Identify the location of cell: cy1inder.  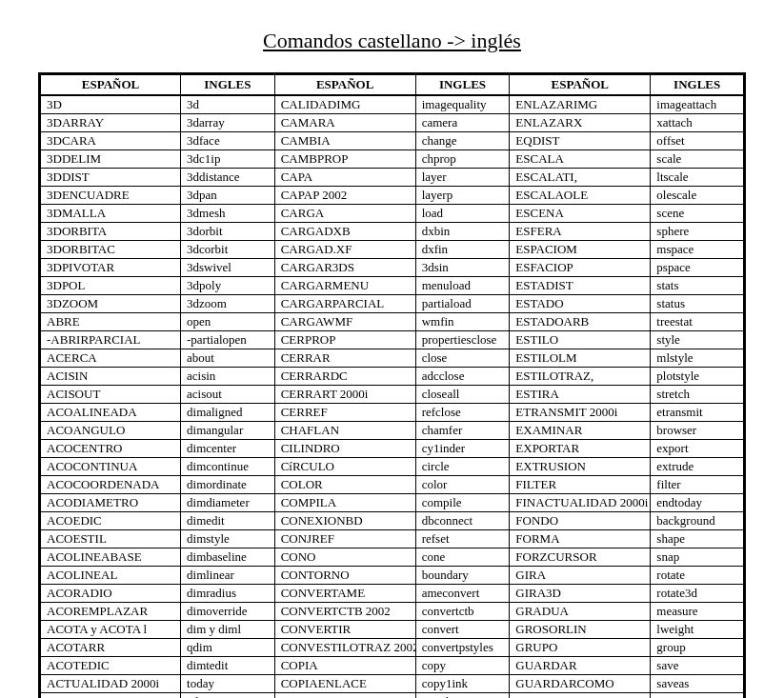
(463, 449).